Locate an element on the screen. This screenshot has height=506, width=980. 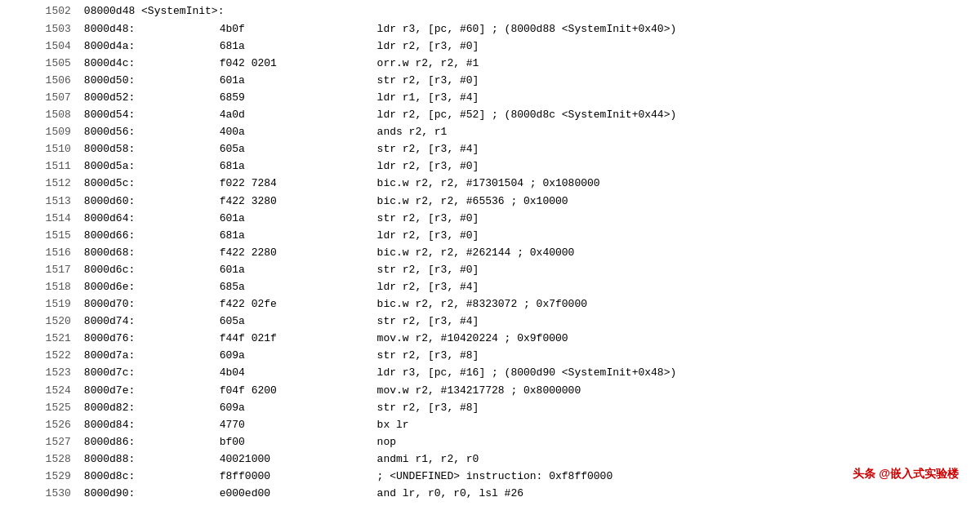
instruction: ldr r3, [pc, #60] ; (8000d88 <SystemInit… is located at coordinates (679, 29).